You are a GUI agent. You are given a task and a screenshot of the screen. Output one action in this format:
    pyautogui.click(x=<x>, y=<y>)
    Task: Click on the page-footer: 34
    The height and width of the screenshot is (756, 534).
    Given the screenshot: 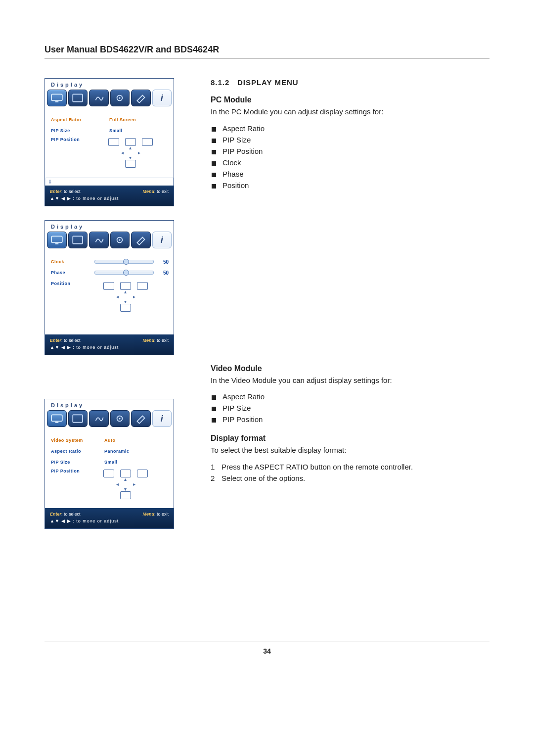 What is the action you would take?
    pyautogui.click(x=267, y=648)
    